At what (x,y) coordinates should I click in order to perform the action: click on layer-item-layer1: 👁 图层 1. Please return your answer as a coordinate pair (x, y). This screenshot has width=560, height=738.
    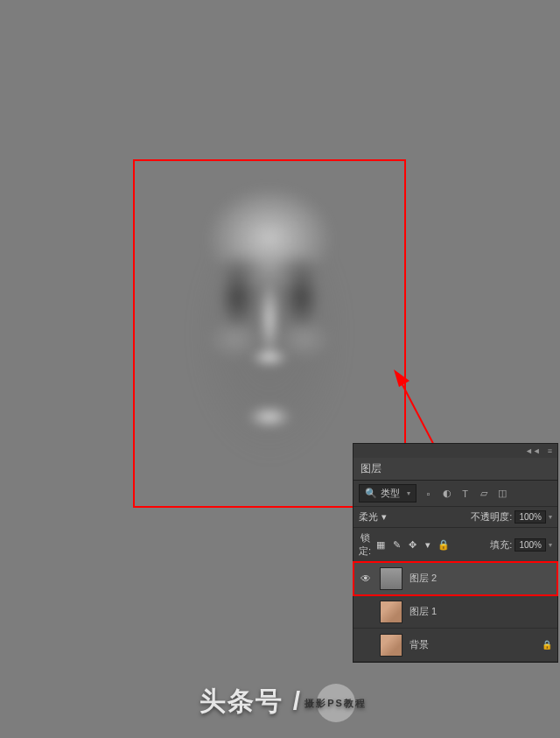
    Looking at the image, I should click on (455, 612).